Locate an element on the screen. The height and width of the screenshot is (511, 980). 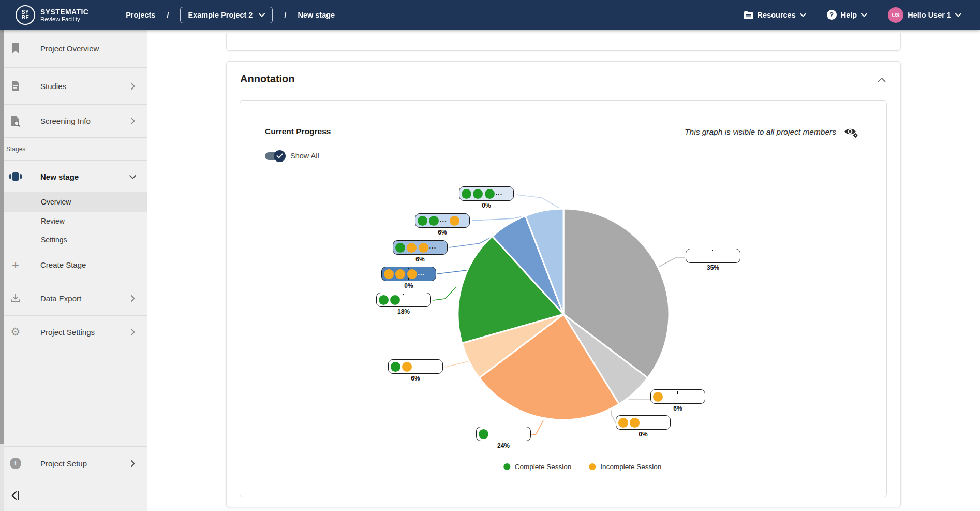
collapse-section-icon is located at coordinates (882, 80).